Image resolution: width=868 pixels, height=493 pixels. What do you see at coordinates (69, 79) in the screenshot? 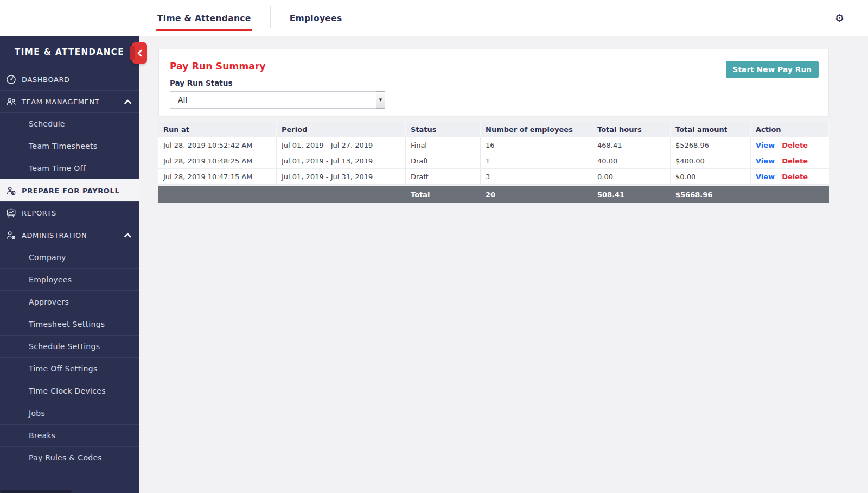
I see `sidebar-item-dashboard: DASHBOARD` at bounding box center [69, 79].